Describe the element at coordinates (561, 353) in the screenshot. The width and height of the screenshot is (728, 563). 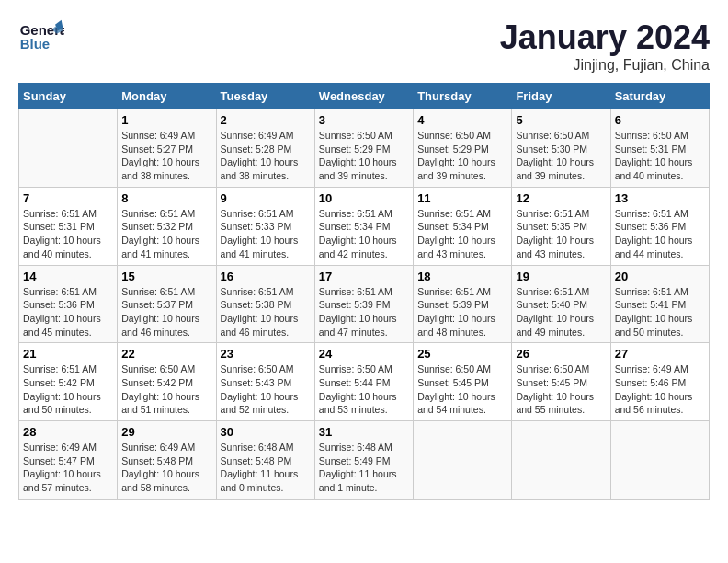
I see `day-number: 26` at that location.